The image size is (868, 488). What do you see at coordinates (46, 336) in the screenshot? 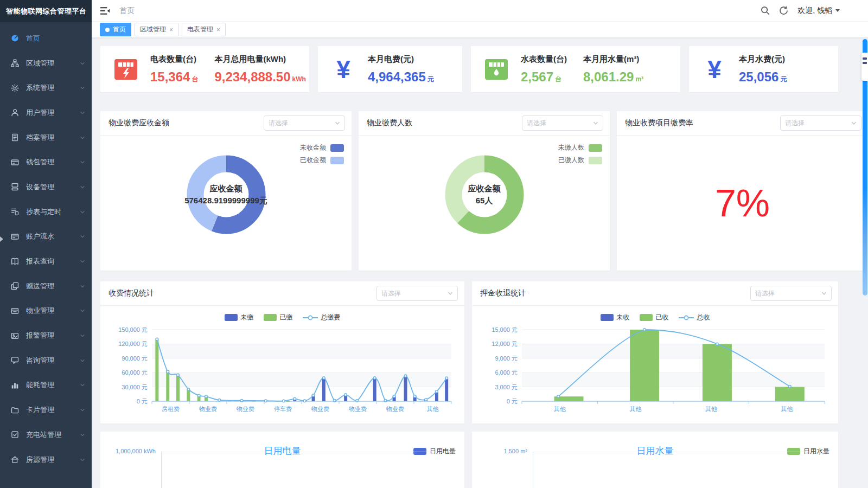
I see `sidebar-item-alarm: 报警管理` at bounding box center [46, 336].